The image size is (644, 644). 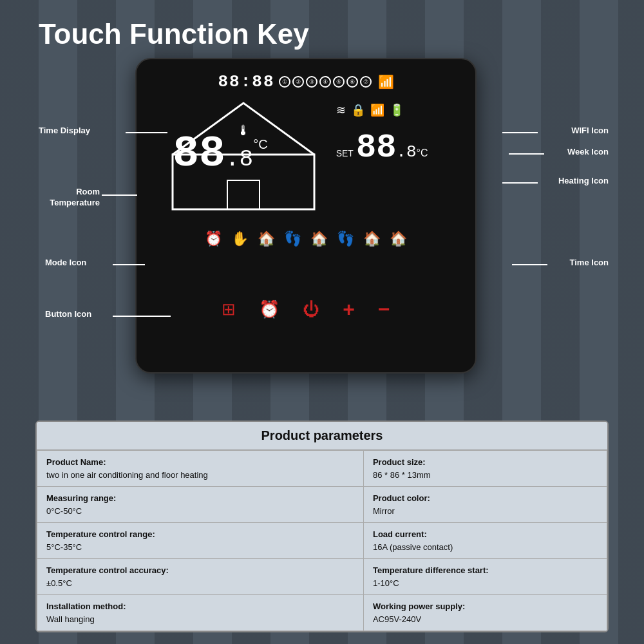 What do you see at coordinates (240, 239) in the screenshot?
I see `hand-icon: ✋` at bounding box center [240, 239].